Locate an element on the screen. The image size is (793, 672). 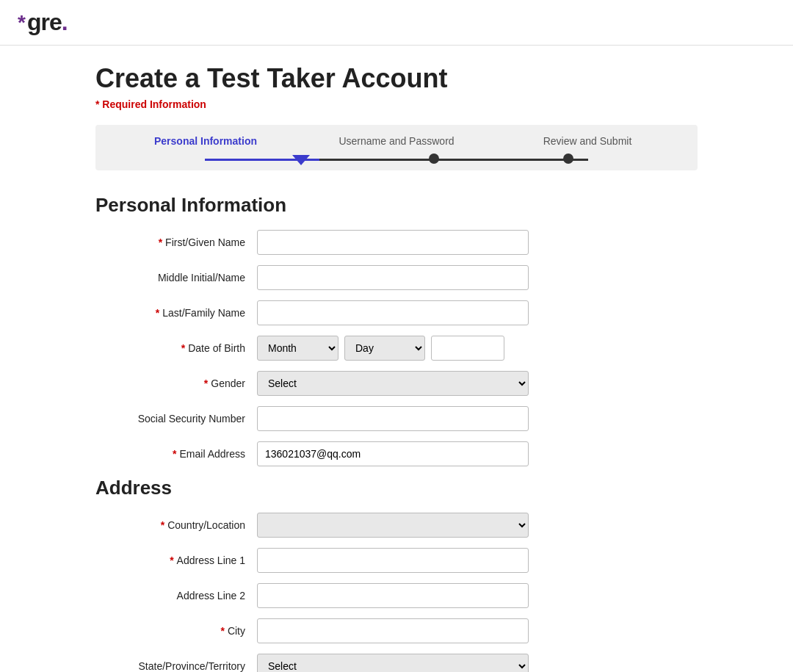
required-label: Required Information is located at coordinates (154, 104).